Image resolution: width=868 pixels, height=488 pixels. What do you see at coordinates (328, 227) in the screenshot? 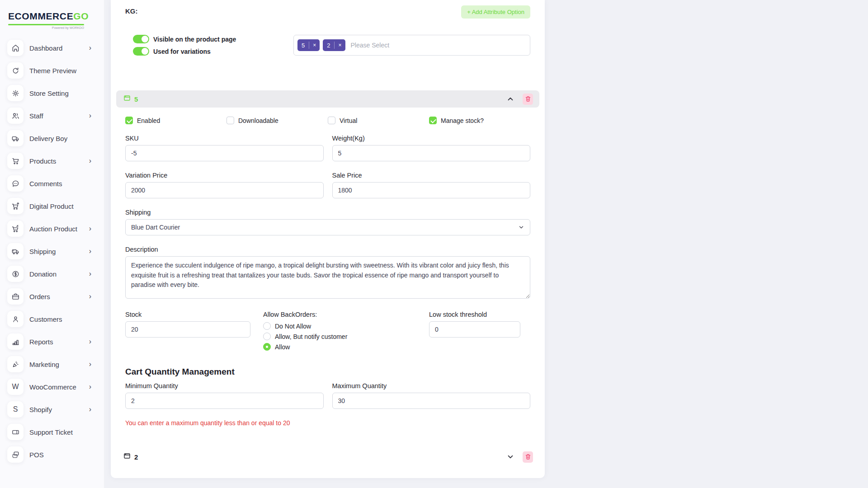
I see `shipping-select: Blue Dart Courier` at bounding box center [328, 227].